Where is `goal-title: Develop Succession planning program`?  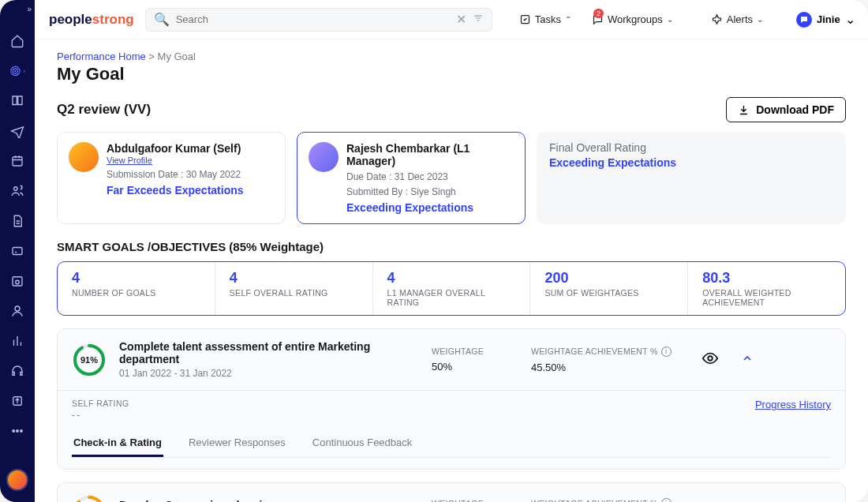
goal-title: Develop Succession planning program is located at coordinates (269, 500).